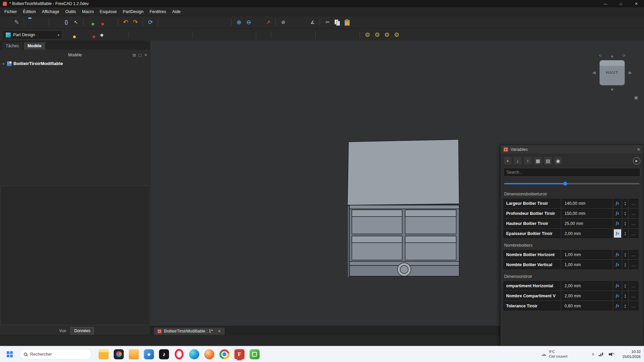 This screenshot has width=644, height=362. Describe the element at coordinates (91, 22) in the screenshot. I see `copy-view-icon` at that location.